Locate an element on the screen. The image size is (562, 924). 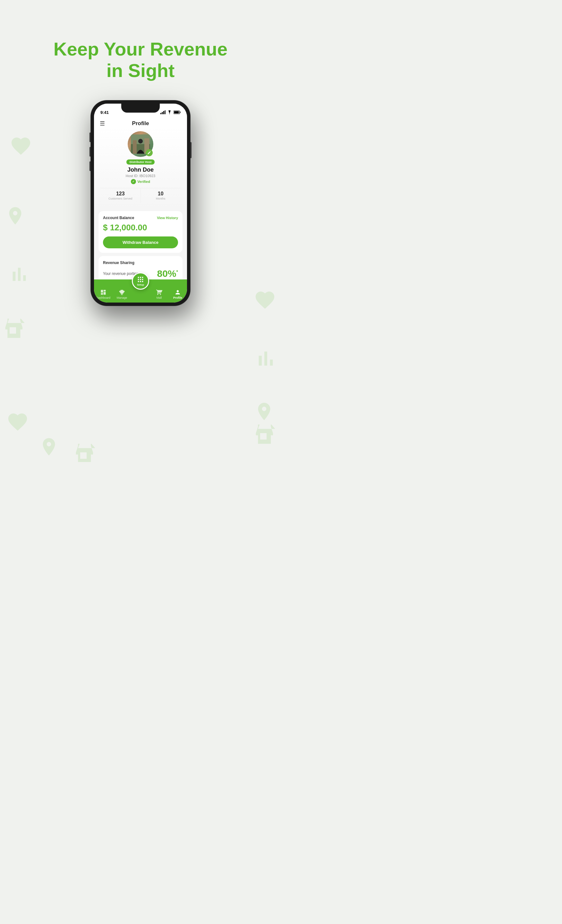
revenue-sharing-label: Revenue Sharing is located at coordinates (141, 263).